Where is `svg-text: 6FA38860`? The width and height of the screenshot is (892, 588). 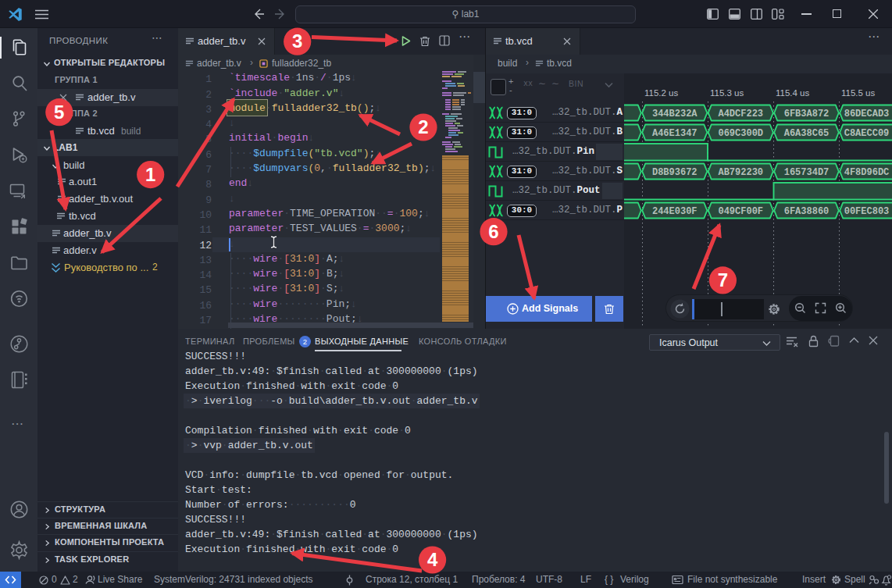
svg-text: 6FA38860 is located at coordinates (807, 212).